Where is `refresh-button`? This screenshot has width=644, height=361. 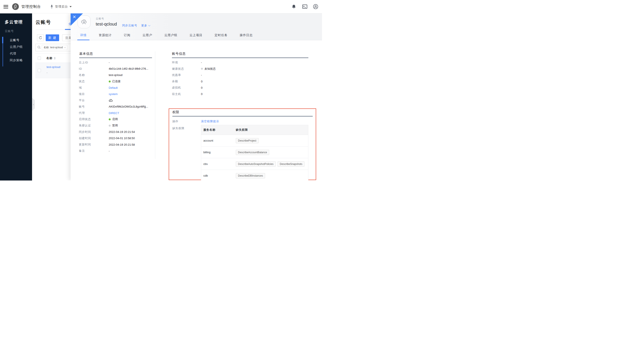 refresh-button is located at coordinates (40, 38).